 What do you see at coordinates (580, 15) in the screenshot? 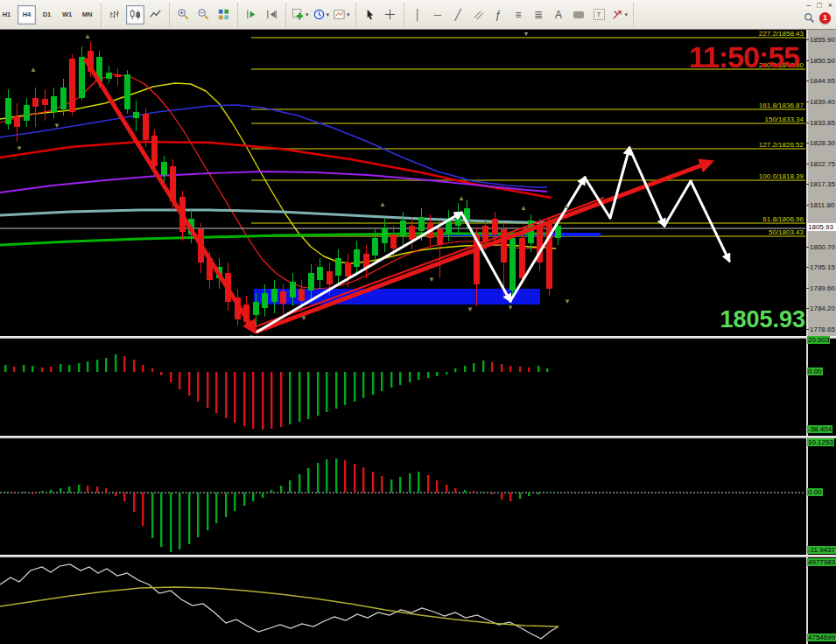
I see `label-icon` at bounding box center [580, 15].